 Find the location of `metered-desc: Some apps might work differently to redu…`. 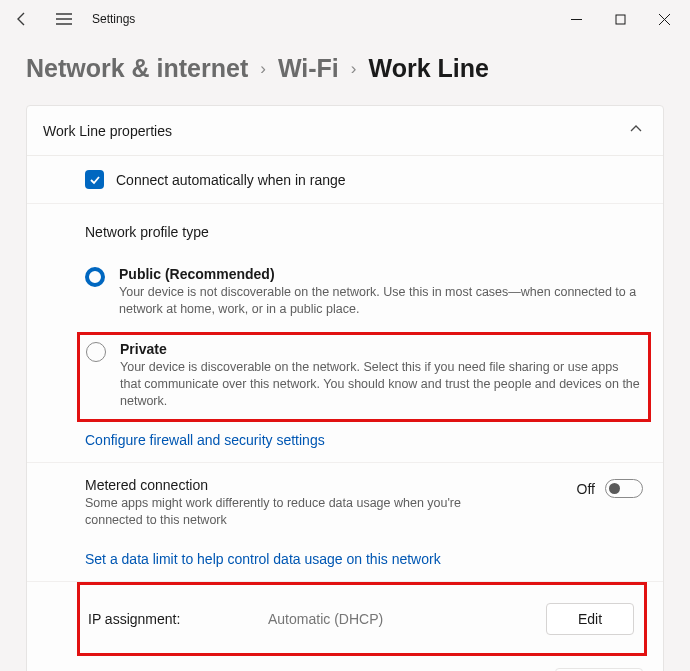

metered-desc: Some apps might work differently to redu… is located at coordinates (285, 512).